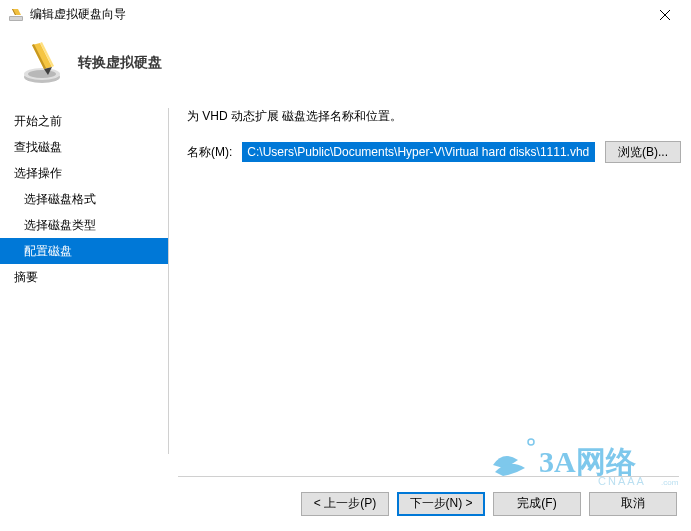  I want to click on instruction-text: 为 VHD 动态扩展 磁盘选择名称和位置。, so click(434, 116).